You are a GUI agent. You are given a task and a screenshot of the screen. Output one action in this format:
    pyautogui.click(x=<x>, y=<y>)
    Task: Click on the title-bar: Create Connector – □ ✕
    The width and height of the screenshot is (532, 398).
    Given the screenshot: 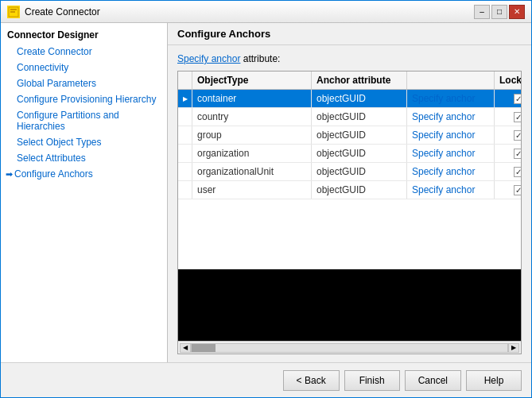 What is the action you would take?
    pyautogui.click(x=266, y=12)
    